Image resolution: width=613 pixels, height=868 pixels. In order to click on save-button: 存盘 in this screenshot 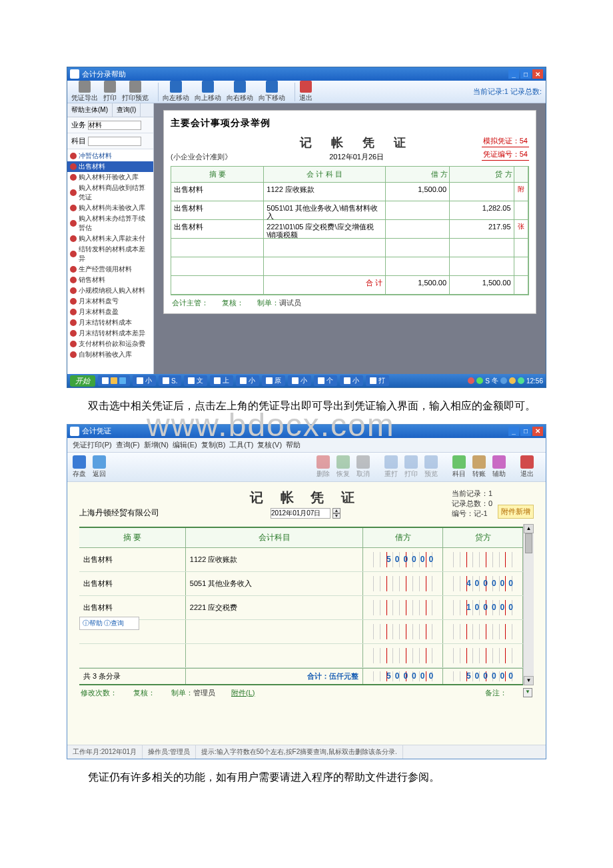, I will do `click(79, 467)`.